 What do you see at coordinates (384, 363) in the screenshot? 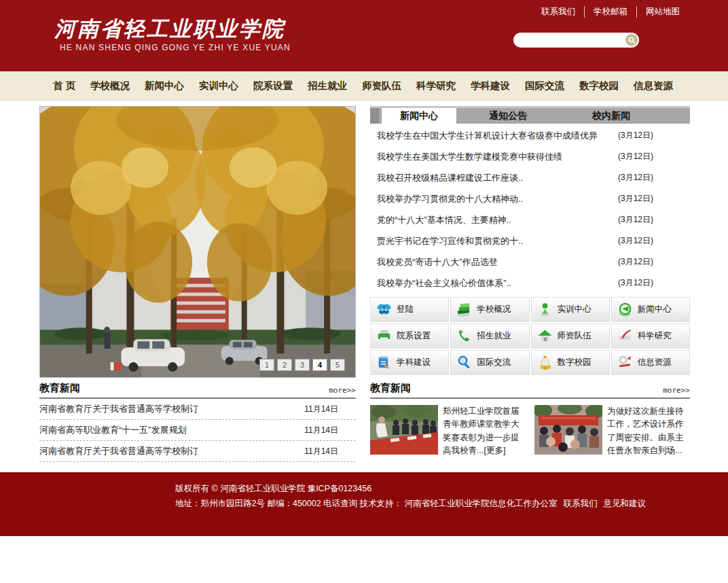
I see `notebook-icon` at bounding box center [384, 363].